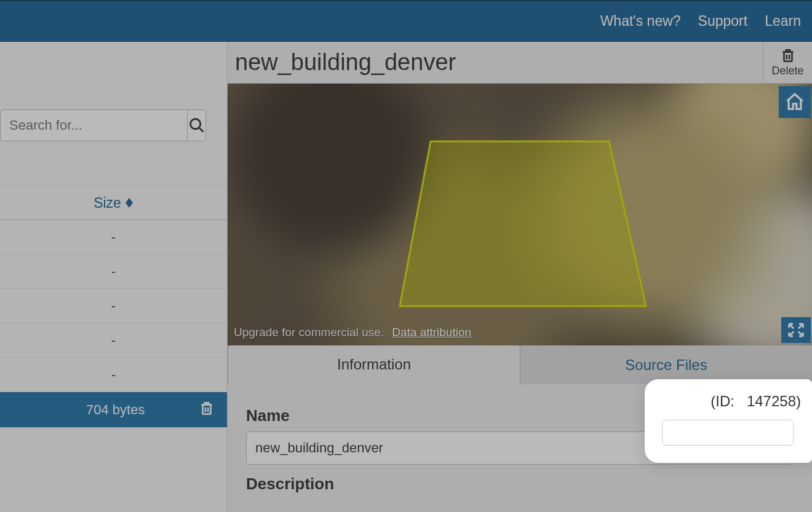 The height and width of the screenshot is (512, 812). What do you see at coordinates (520, 63) in the screenshot?
I see `title-bar: new_building_denver Delete` at bounding box center [520, 63].